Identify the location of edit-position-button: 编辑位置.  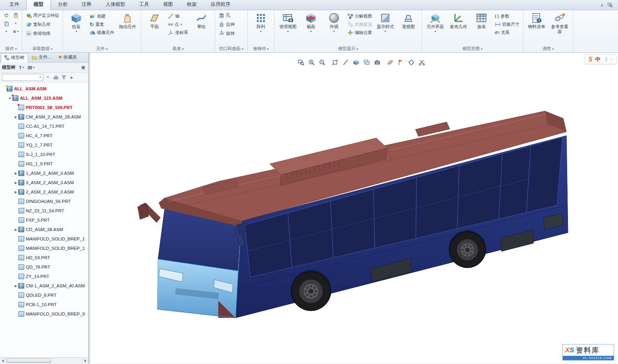
(360, 33).